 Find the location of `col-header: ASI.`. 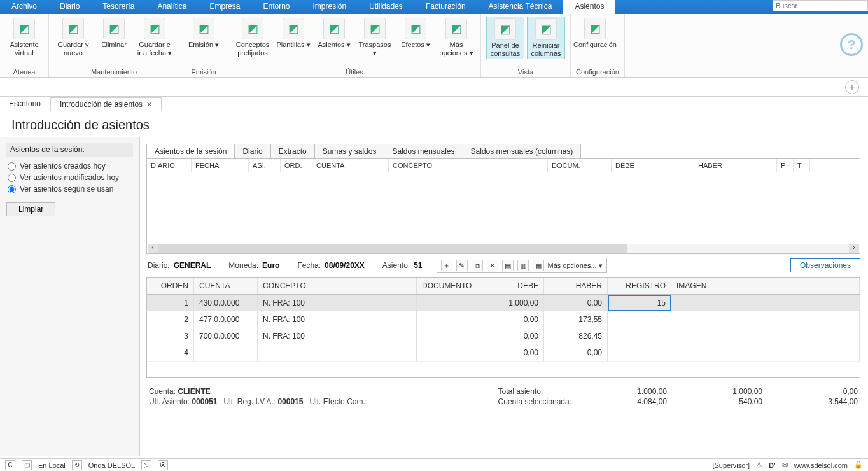

col-header: ASI. is located at coordinates (265, 165).